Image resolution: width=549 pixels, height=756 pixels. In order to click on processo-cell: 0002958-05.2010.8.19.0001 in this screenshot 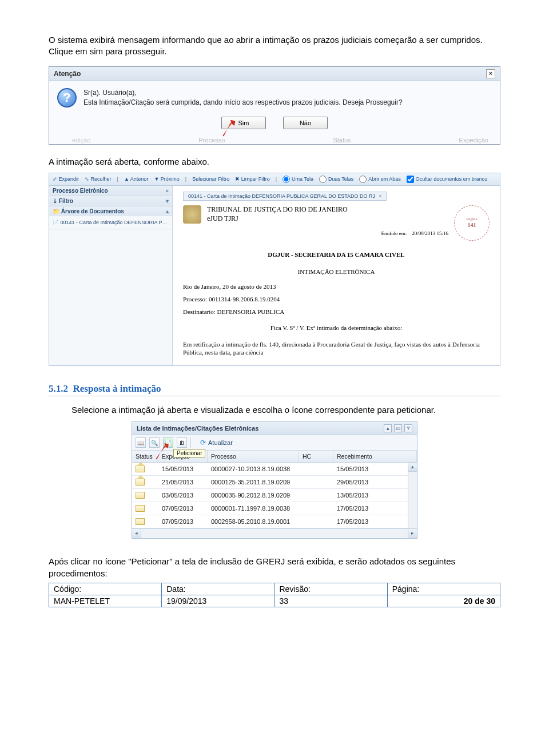, I will do `click(253, 522)`.